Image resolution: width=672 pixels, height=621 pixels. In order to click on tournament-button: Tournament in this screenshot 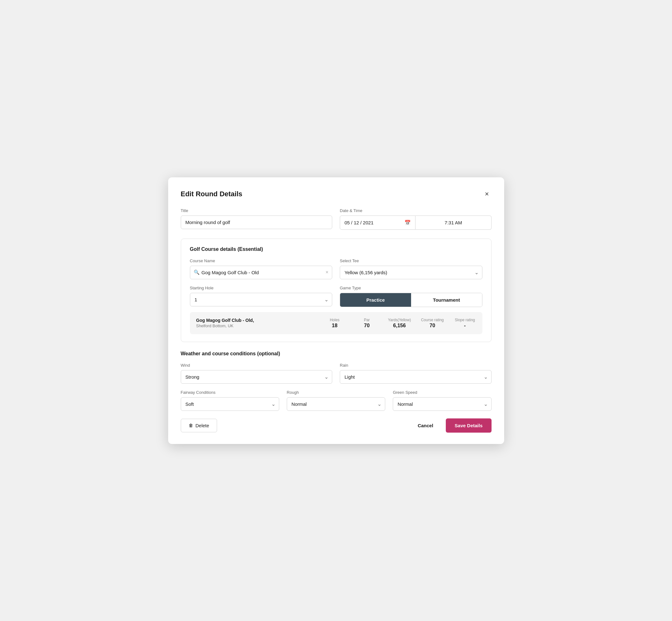, I will do `click(447, 300)`.